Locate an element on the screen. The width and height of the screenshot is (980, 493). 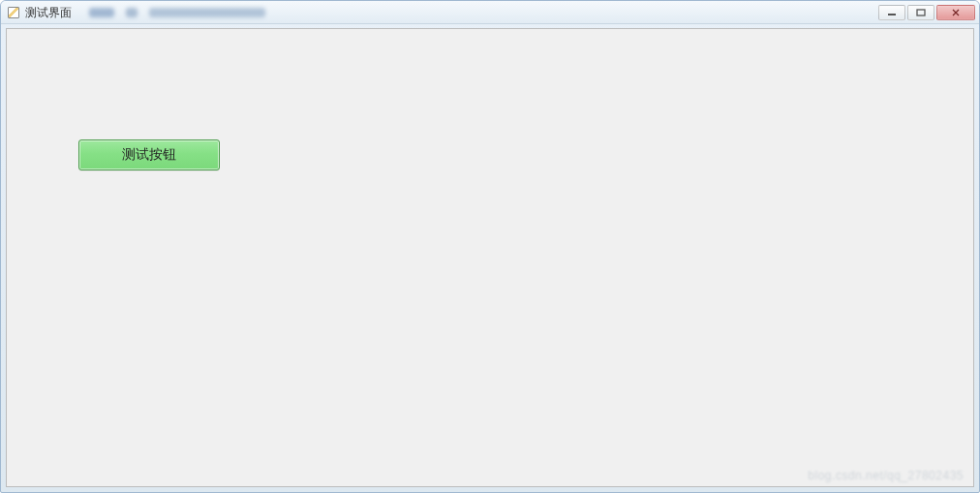
test-button-label: 测试按钮 is located at coordinates (149, 155).